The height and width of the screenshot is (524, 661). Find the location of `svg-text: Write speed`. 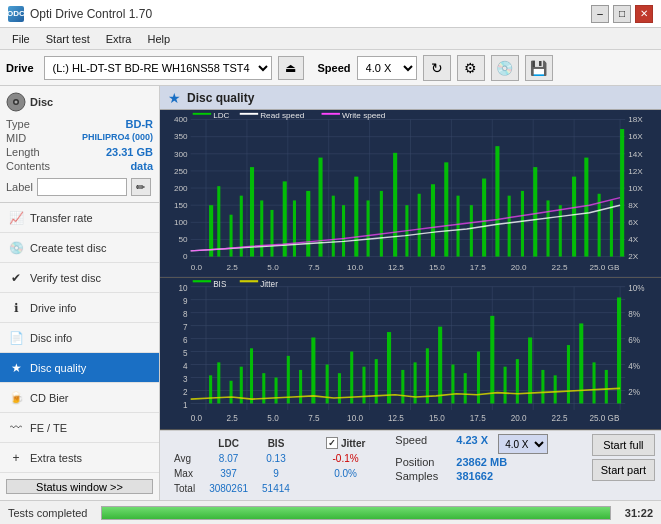

svg-text: Write speed is located at coordinates (364, 116).